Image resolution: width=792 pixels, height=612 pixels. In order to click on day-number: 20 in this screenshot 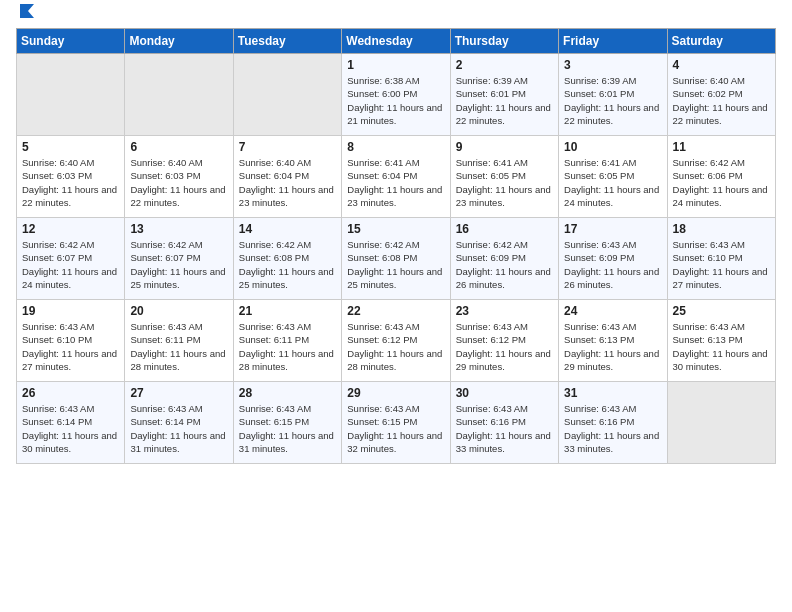, I will do `click(178, 311)`.